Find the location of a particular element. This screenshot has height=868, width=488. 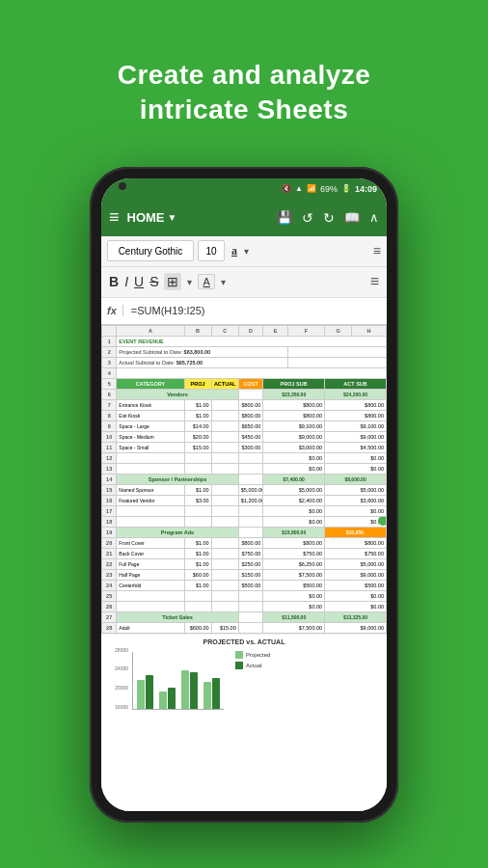

highlight-button: A is located at coordinates (206, 282).